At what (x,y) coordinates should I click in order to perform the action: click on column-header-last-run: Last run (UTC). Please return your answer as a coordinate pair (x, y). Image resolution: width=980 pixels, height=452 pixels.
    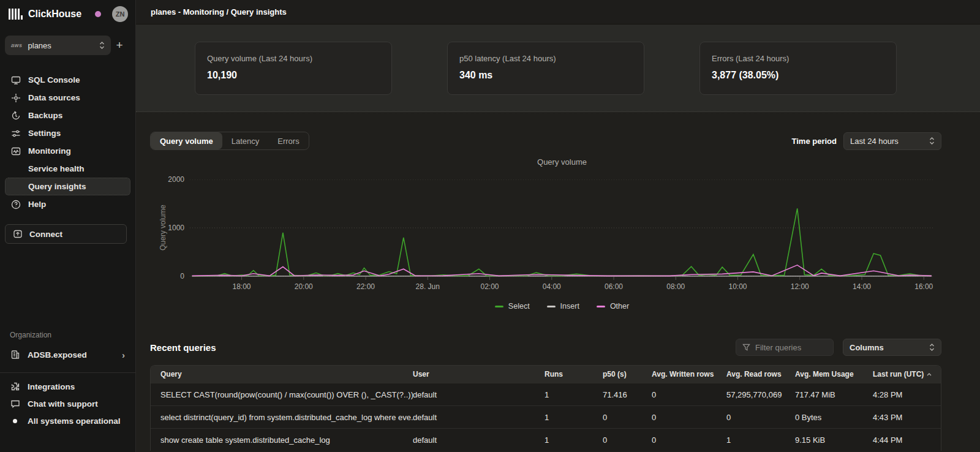
    Looking at the image, I should click on (907, 374).